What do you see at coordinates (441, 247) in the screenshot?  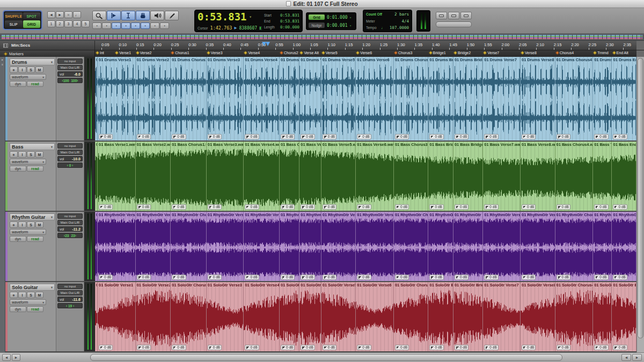 I see `audio-clip: 01 RhythmGtr Bridge1.wav0 dB` at bounding box center [441, 247].